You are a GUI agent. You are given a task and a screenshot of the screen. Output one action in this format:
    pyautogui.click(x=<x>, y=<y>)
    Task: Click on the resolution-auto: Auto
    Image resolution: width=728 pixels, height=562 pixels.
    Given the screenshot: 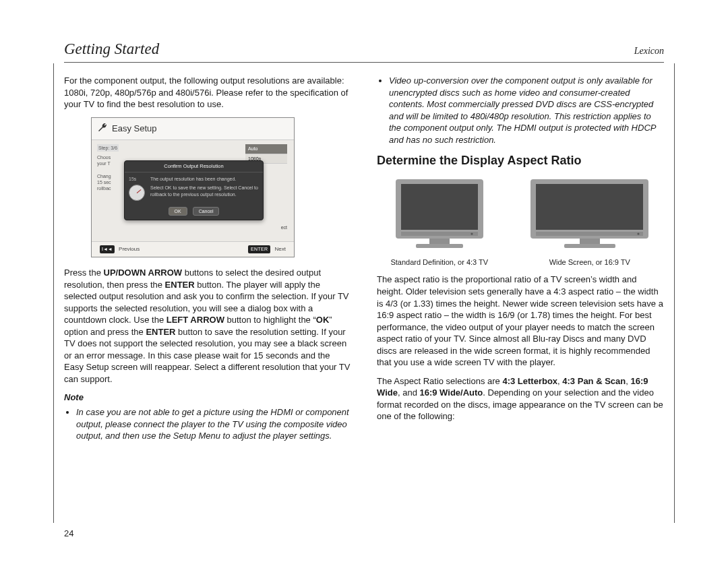 What is the action you would take?
    pyautogui.click(x=266, y=149)
    